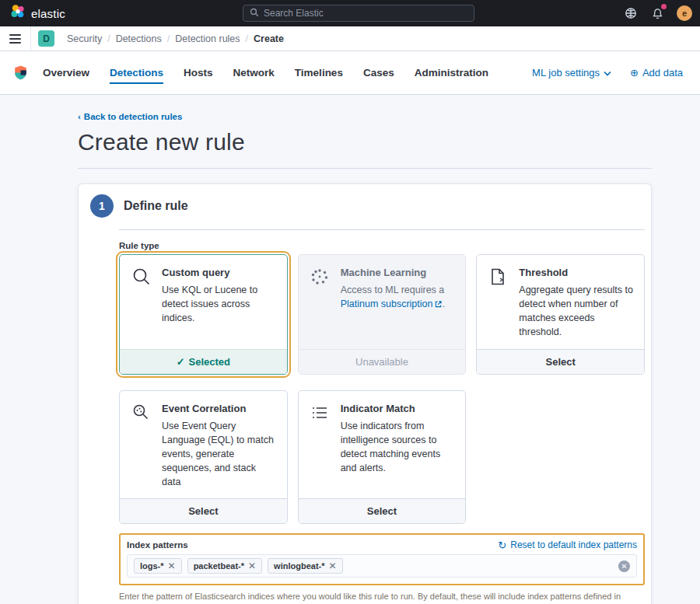 The width and height of the screenshot is (700, 604). I want to click on tab-overview: Overview, so click(66, 73).